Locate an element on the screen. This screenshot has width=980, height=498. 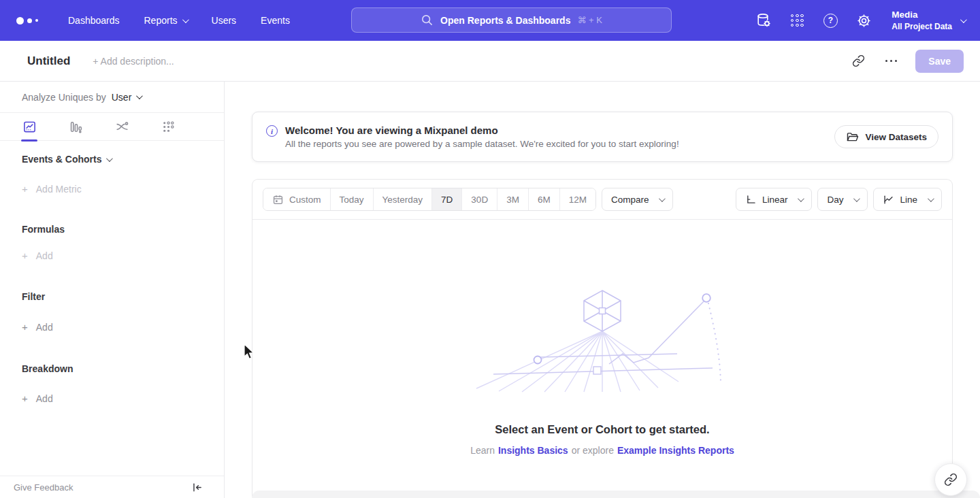
save-button: Save is located at coordinates (939, 61).